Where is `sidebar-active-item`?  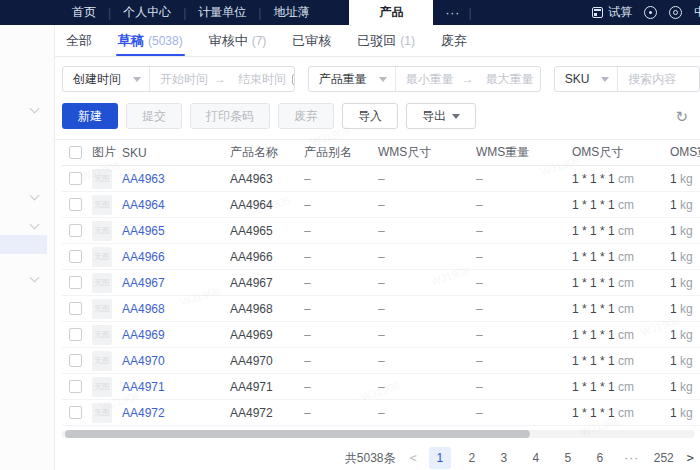 sidebar-active-item is located at coordinates (24, 244).